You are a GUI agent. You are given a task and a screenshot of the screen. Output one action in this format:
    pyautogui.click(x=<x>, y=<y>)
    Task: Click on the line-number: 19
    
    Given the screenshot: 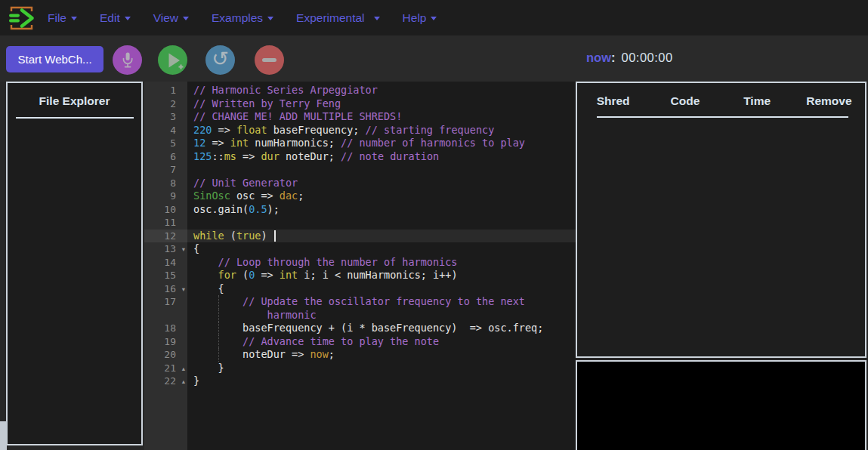 What is the action you would take?
    pyautogui.click(x=166, y=342)
    